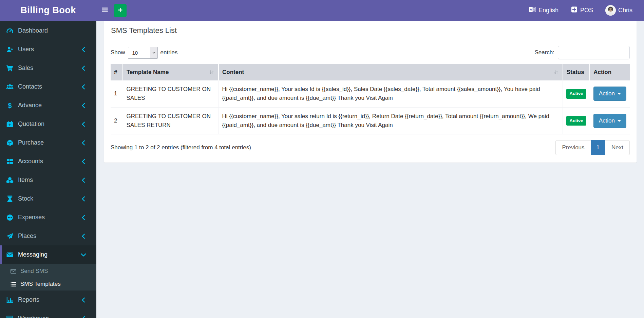 This screenshot has height=318, width=644. I want to click on sidebar-item-label: Quotation, so click(31, 124).